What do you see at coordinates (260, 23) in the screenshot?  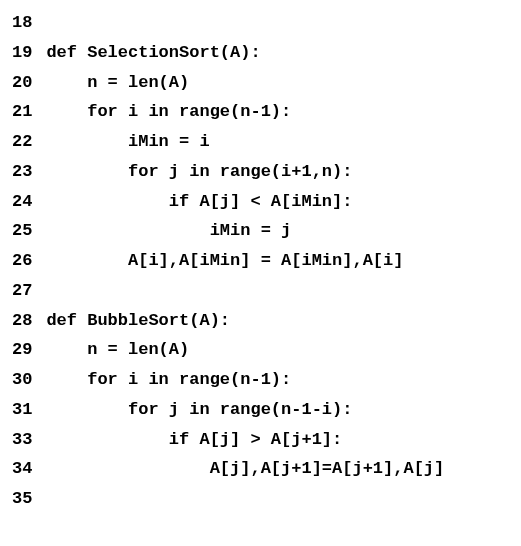 I see `code-line: 18` at bounding box center [260, 23].